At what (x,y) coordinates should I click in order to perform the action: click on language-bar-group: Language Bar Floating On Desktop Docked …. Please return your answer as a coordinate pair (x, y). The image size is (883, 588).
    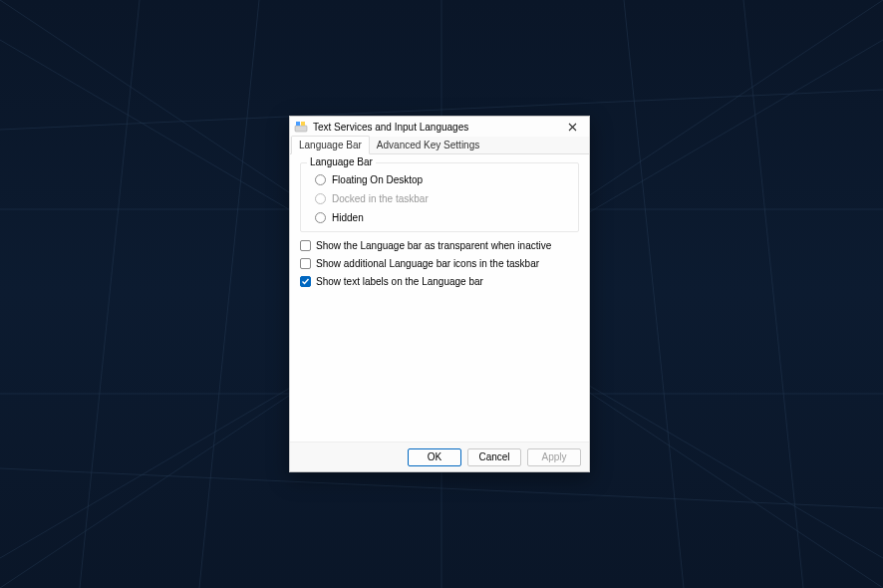
    Looking at the image, I should click on (440, 197).